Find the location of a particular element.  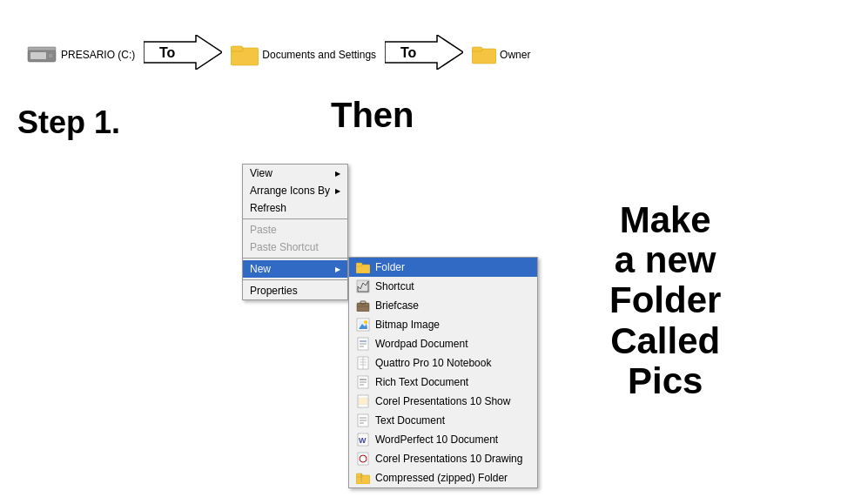

separator3 is located at coordinates (295, 280).